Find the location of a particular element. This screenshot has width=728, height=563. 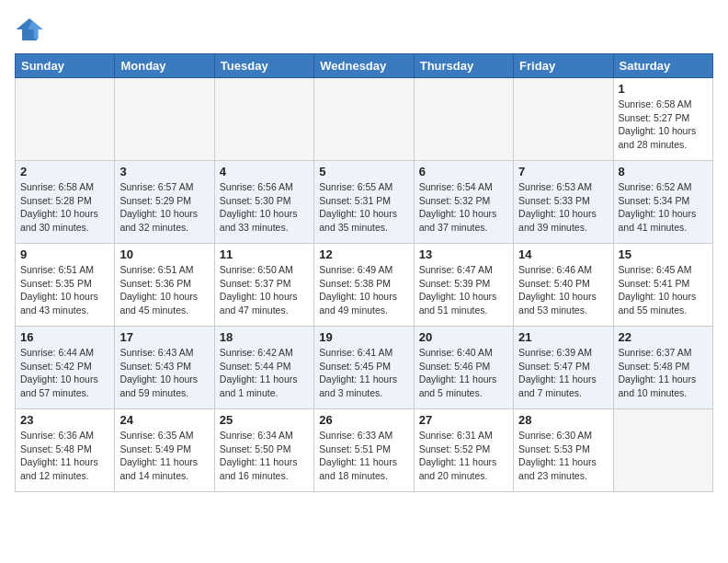

day-cell: 6Sunrise: 6:54 AM Sunset: 5:32 PM Daylig… is located at coordinates (463, 202).